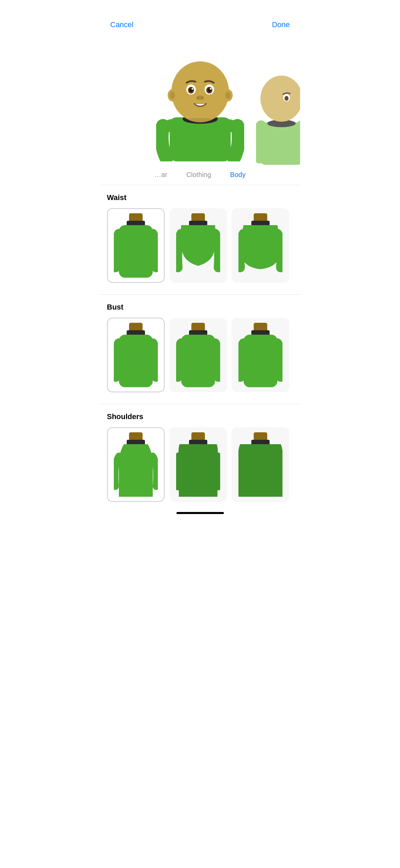 This screenshot has width=400, height=868. What do you see at coordinates (200, 100) in the screenshot?
I see `main-avatar` at bounding box center [200, 100].